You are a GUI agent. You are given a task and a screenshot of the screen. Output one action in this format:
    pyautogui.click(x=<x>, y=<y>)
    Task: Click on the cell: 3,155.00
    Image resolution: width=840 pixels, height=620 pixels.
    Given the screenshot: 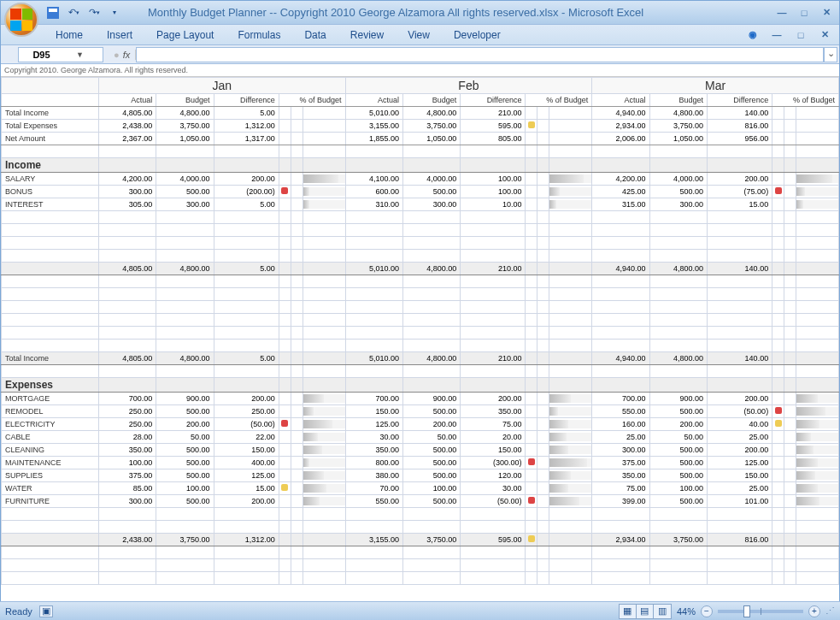 What is the action you would take?
    pyautogui.click(x=374, y=127)
    